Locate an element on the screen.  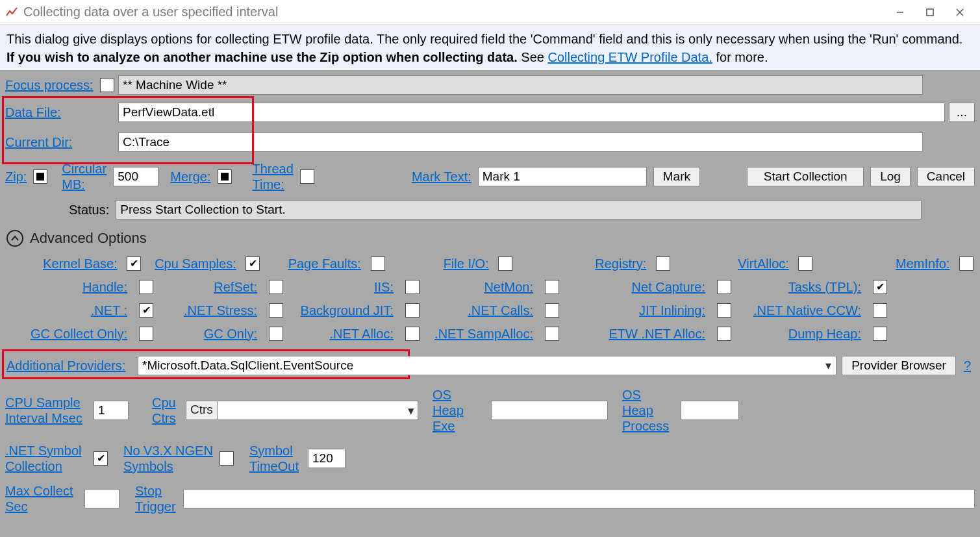
cpu-sample-input is located at coordinates (111, 410).